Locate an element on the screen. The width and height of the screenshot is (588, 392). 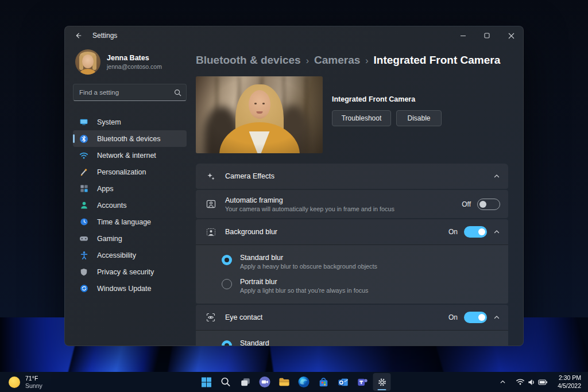
automatic-framing-row: Automatic framing Your camera will autom… is located at coordinates (352, 204).